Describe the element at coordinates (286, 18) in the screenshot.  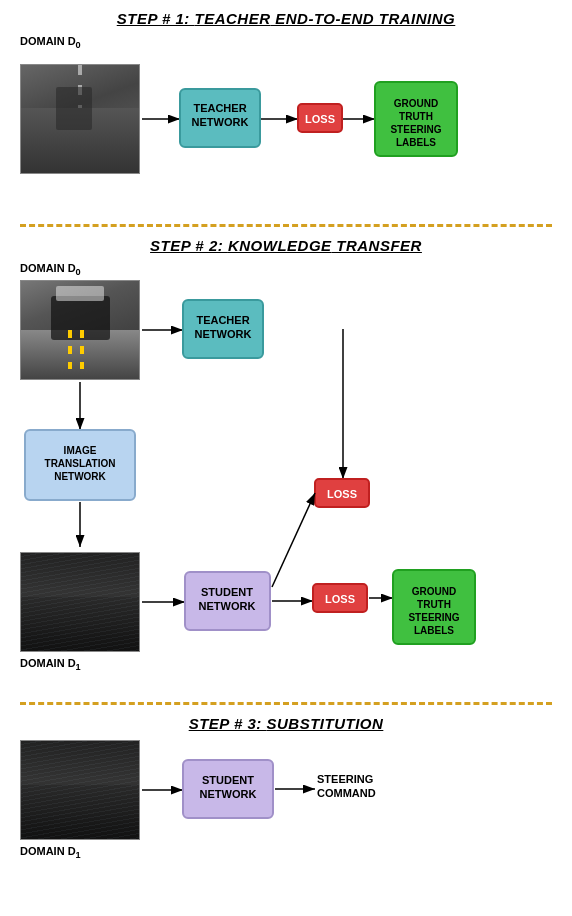
I see `step1-title: STEP # 1: TEACHER END-TO-END TRAINING` at that location.